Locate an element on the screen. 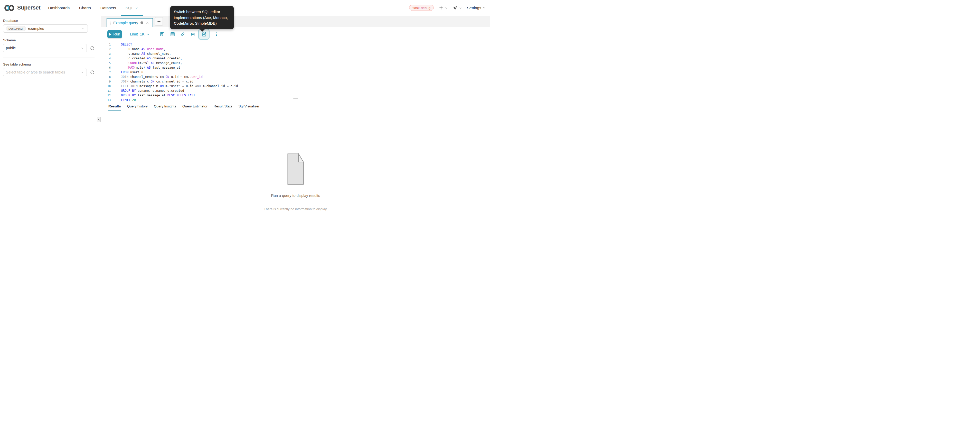 The height and width of the screenshot is (442, 980). empty-state: Run a query to display results There is … is located at coordinates (296, 182).